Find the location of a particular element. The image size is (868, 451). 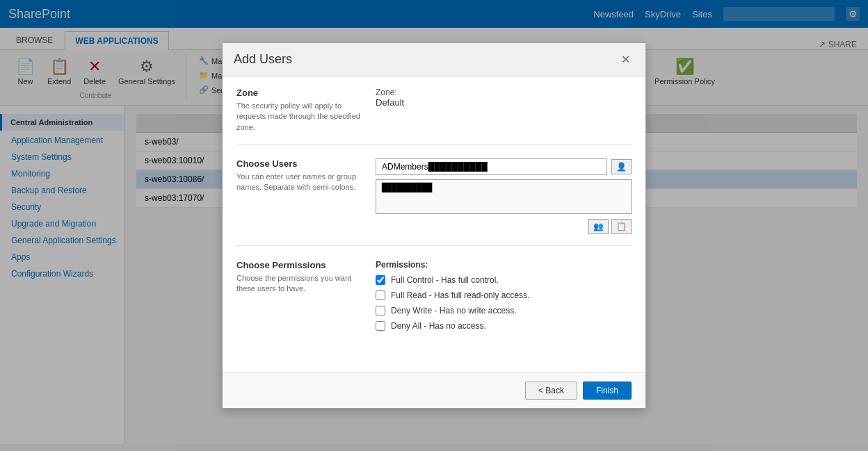

zone-description: The security policy will apply to reques… is located at coordinates (299, 117).